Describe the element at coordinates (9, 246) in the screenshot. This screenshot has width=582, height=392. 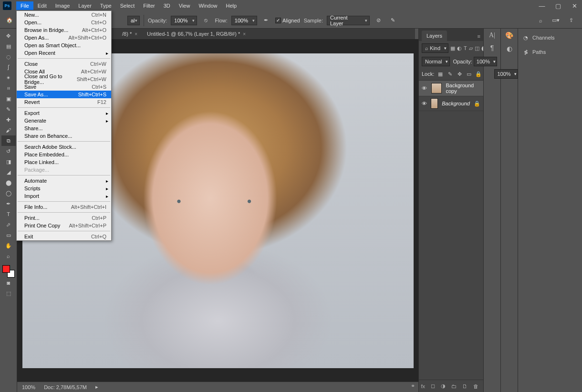
I see `tool-hand: ✋` at that location.